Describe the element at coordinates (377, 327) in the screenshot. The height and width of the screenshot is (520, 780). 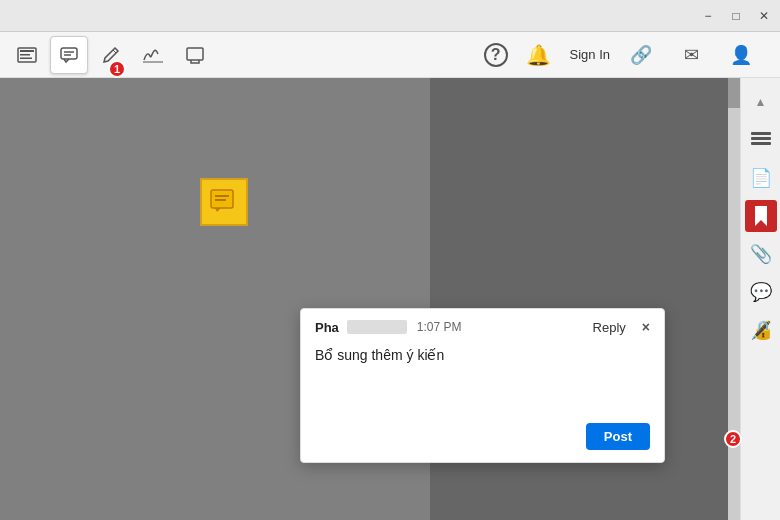
I see `comment-author-name-redacted` at that location.